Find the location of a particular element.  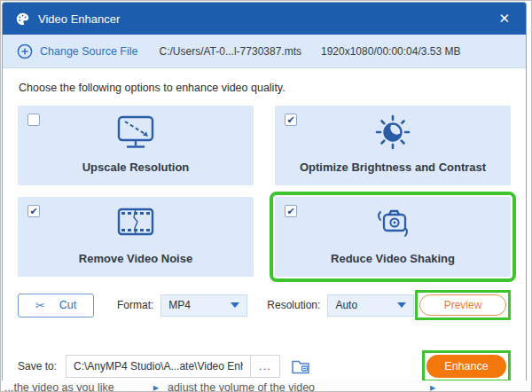

option-card-reduce-video-shaking: Reduce Video Shaking is located at coordinates (393, 237).